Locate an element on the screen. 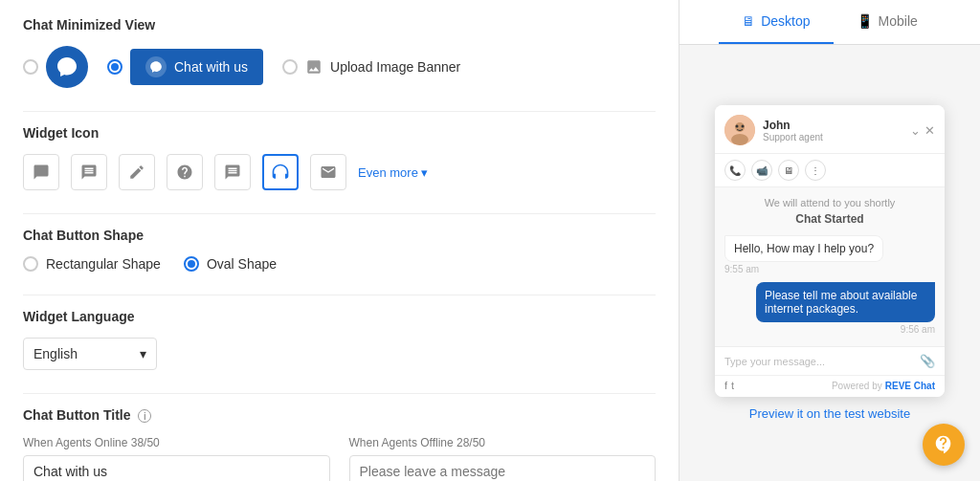  powered-by: Powered by REVE Chat is located at coordinates (883, 386).